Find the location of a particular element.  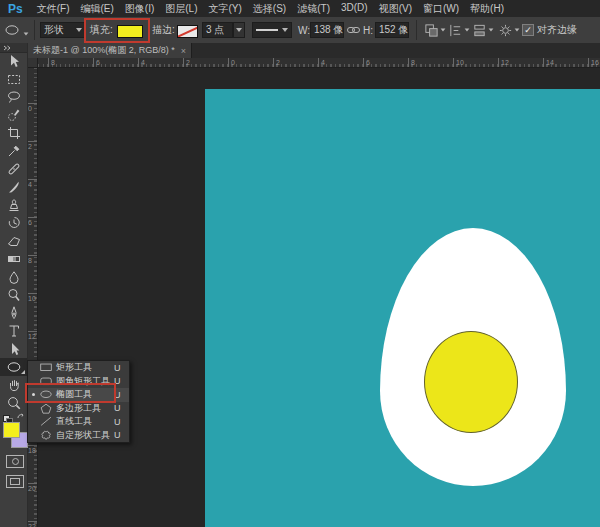

close-tab-icon: × is located at coordinates (184, 51).